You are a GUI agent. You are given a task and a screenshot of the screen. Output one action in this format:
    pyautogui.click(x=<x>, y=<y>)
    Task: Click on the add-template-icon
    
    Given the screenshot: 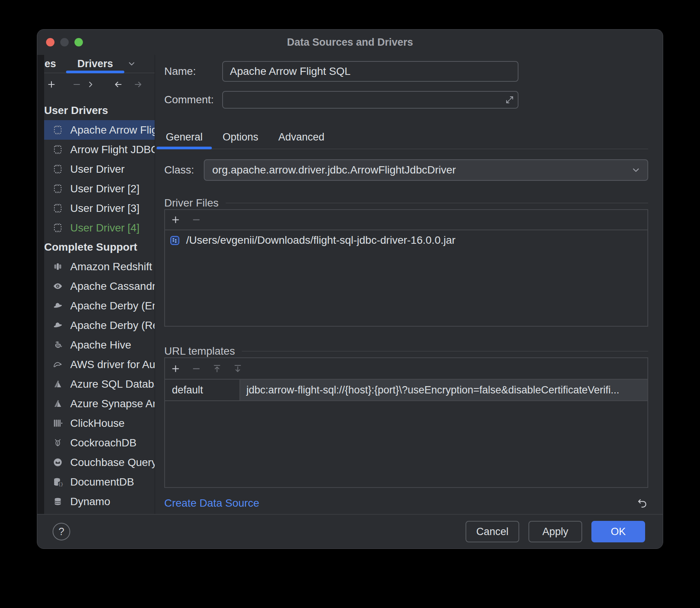 What is the action you would take?
    pyautogui.click(x=176, y=368)
    